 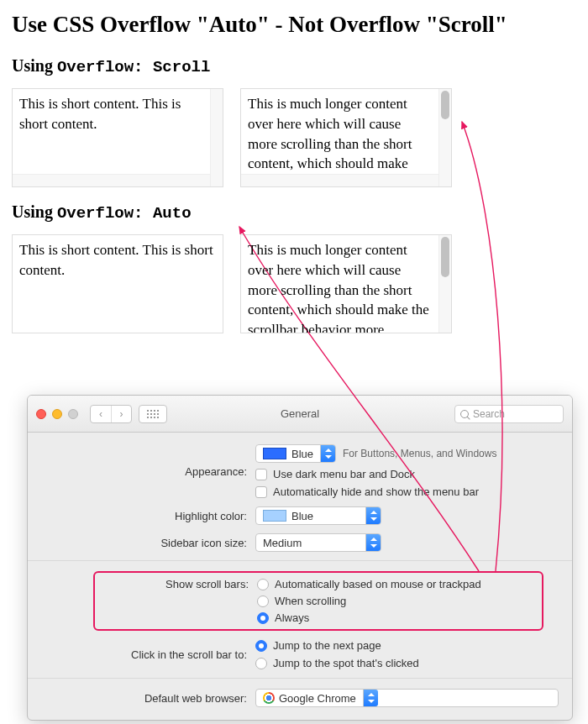 What do you see at coordinates (378, 585) in the screenshot?
I see `radio-label: Automatically based on mouse or trackpad` at bounding box center [378, 585].